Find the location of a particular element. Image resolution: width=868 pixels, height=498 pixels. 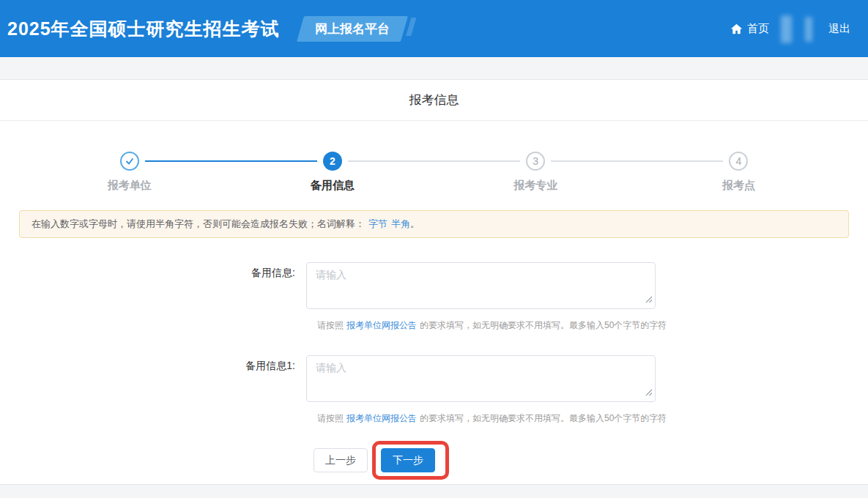

backup-info-textarea is located at coordinates (481, 286).